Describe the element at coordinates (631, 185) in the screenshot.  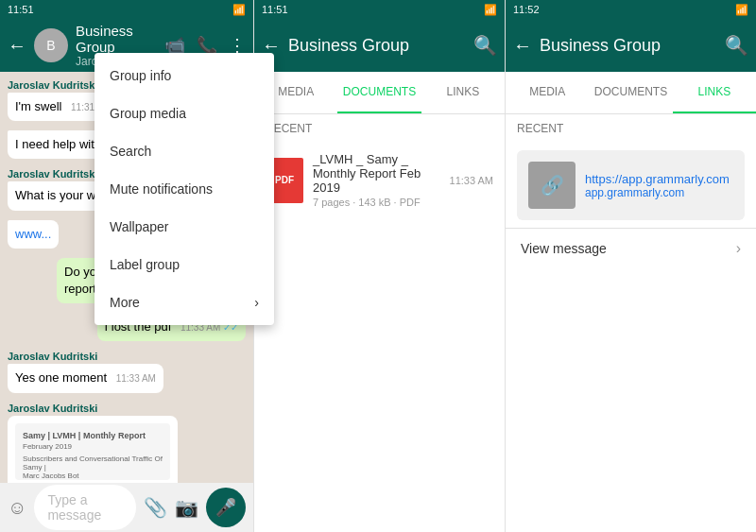
I see `link-list-item: 🔗 https://app.grammarly.com app.grammarl…` at that location.